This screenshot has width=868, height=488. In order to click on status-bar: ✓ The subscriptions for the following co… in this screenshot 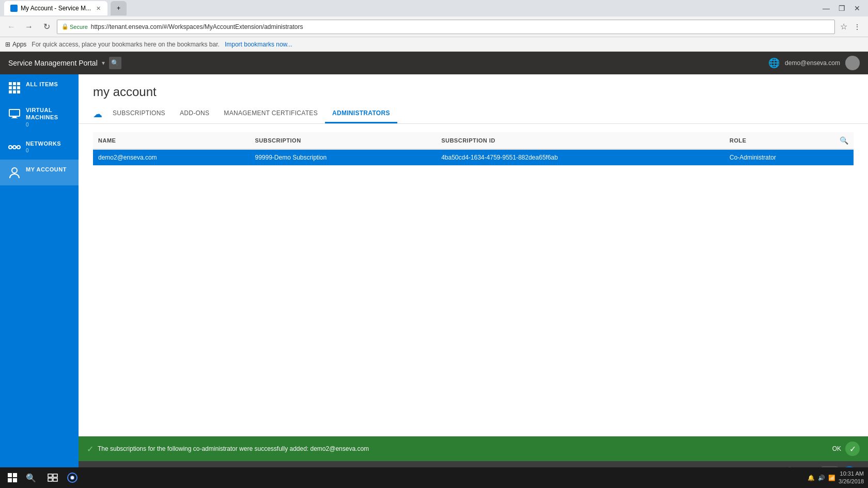, I will do `click(473, 449)`.